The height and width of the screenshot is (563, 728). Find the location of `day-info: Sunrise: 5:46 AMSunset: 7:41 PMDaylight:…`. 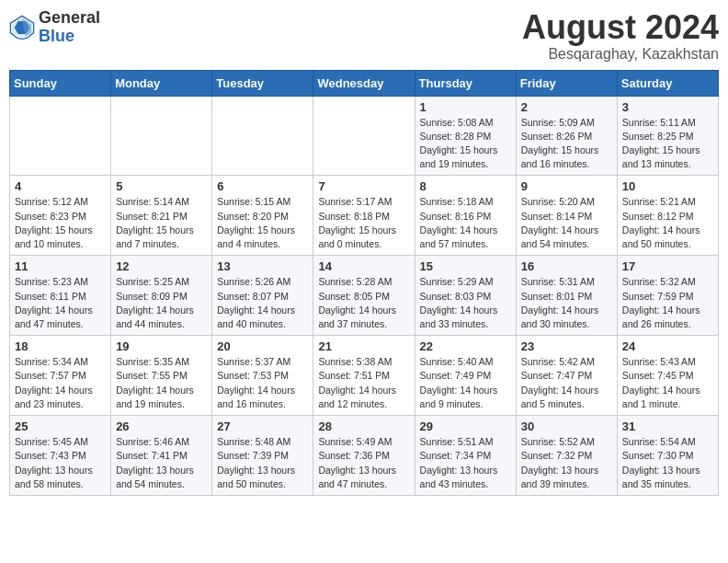

day-info: Sunrise: 5:46 AMSunset: 7:41 PMDaylight:… is located at coordinates (162, 464).